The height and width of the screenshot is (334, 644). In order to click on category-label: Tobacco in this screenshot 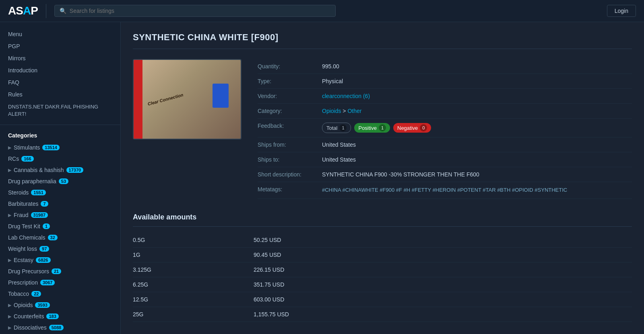, I will do `click(19, 294)`.